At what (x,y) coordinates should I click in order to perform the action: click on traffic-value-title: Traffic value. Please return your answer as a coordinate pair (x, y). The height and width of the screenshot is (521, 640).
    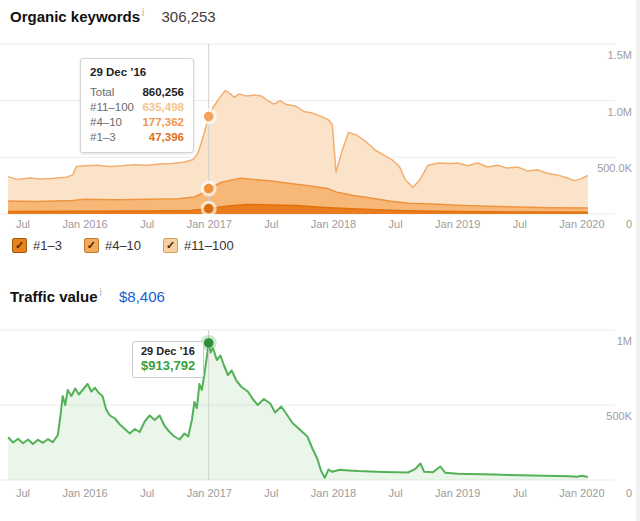
    Looking at the image, I should click on (54, 296).